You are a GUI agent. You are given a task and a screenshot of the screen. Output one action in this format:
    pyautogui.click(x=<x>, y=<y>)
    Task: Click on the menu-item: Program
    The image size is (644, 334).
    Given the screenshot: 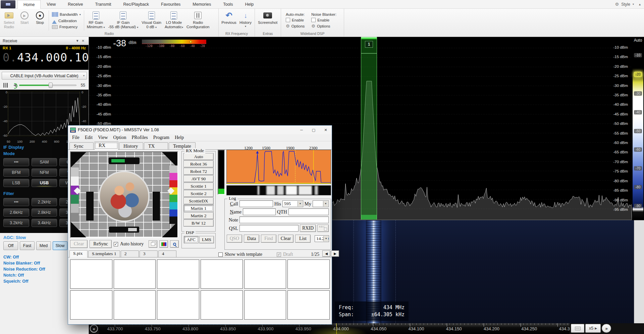 What is the action you would take?
    pyautogui.click(x=161, y=138)
    